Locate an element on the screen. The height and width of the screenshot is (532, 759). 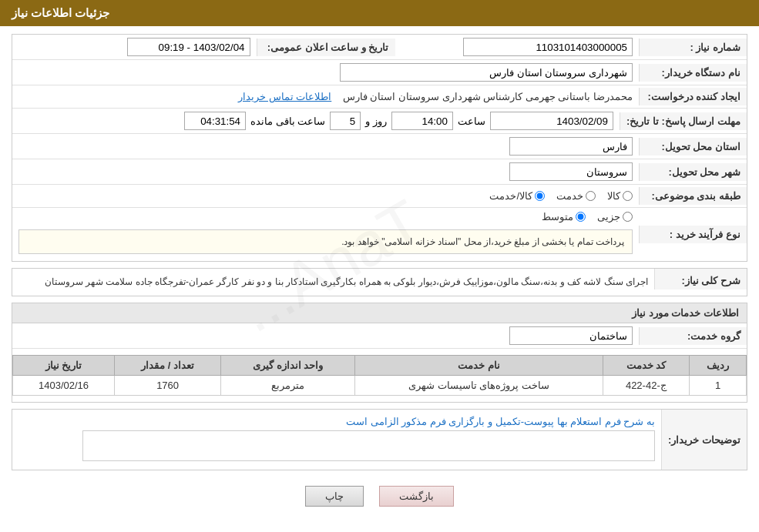
delivery-city-input is located at coordinates (571, 172).